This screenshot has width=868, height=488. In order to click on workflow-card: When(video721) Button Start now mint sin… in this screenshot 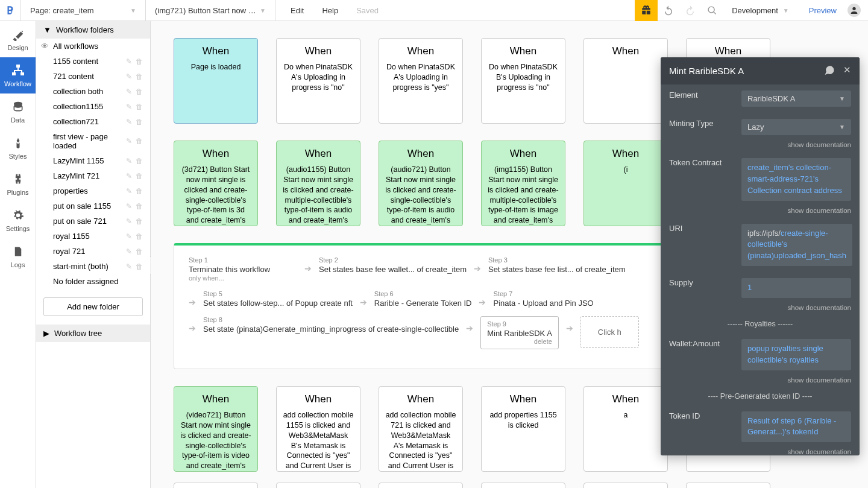, I will do `click(216, 429)`.